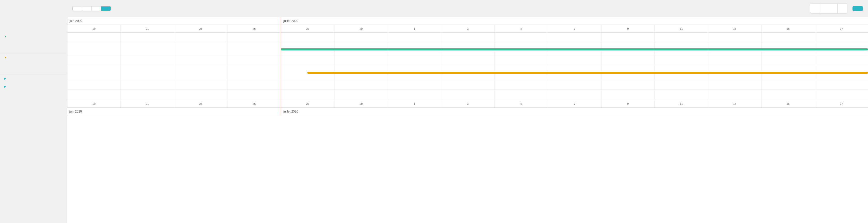 The image size is (868, 223). I want to click on sidebar-section-archived: ▶, so click(34, 86).